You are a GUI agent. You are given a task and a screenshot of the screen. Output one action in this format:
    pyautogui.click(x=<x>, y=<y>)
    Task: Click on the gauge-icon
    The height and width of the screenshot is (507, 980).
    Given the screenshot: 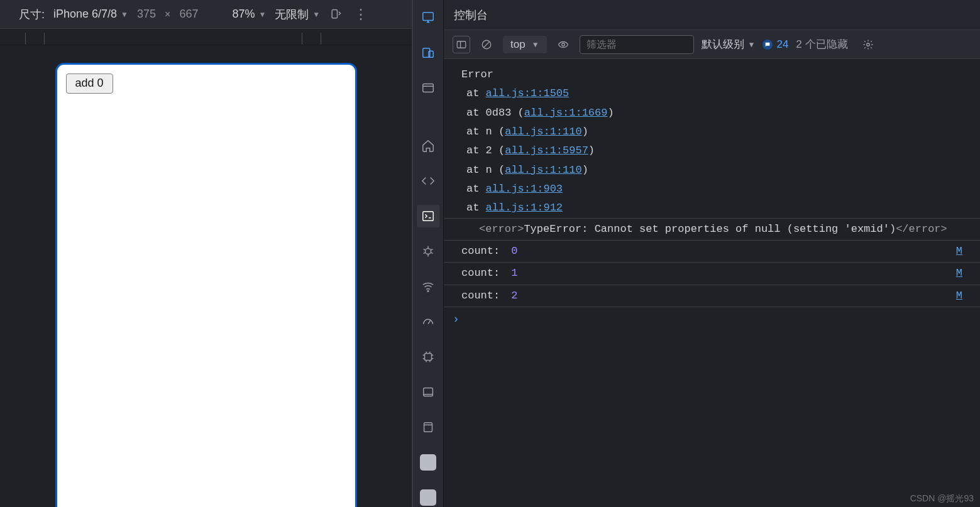 What is the action you would take?
    pyautogui.click(x=428, y=322)
    